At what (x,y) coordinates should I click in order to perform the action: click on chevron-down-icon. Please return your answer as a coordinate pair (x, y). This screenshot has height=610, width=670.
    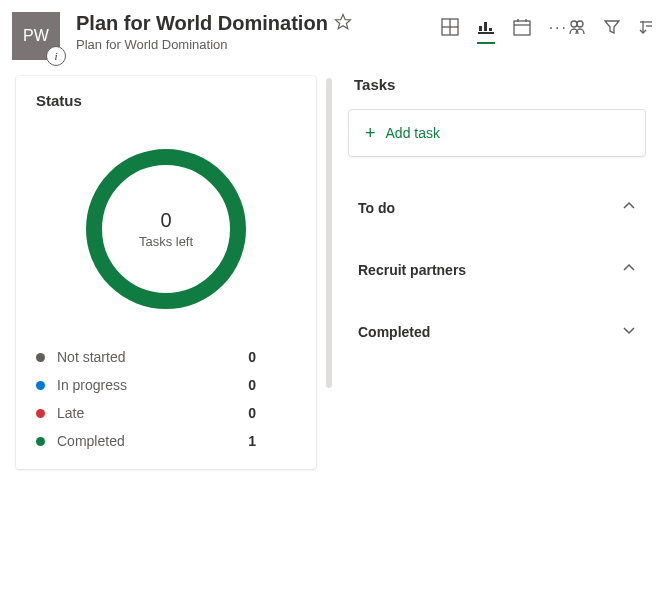
    Looking at the image, I should click on (629, 332).